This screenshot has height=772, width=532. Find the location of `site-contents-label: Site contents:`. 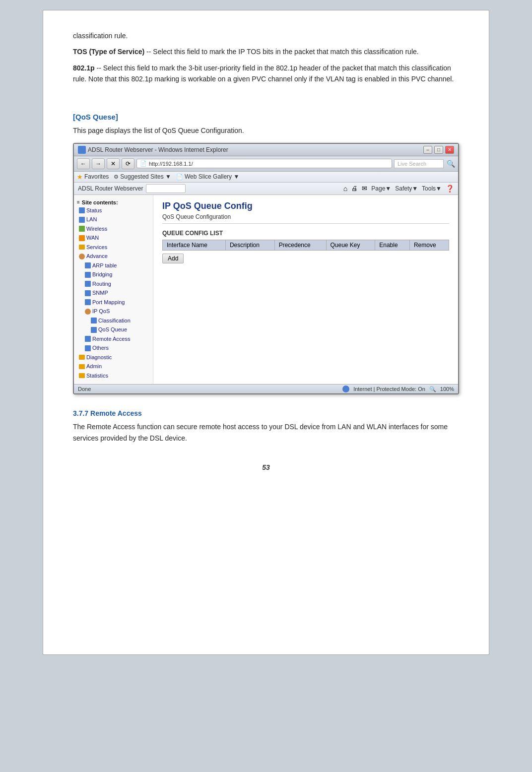

site-contents-label: Site contents: is located at coordinates (100, 202).